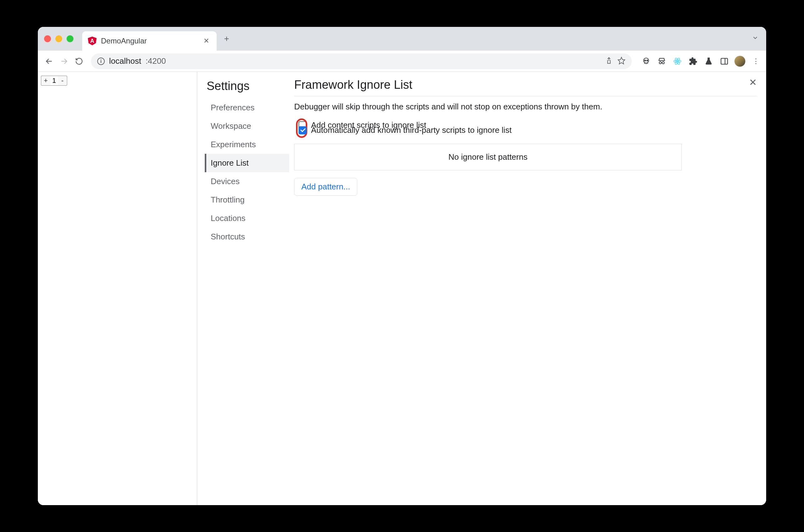 This screenshot has height=532, width=804. I want to click on nav-throttling: Throttling, so click(247, 200).